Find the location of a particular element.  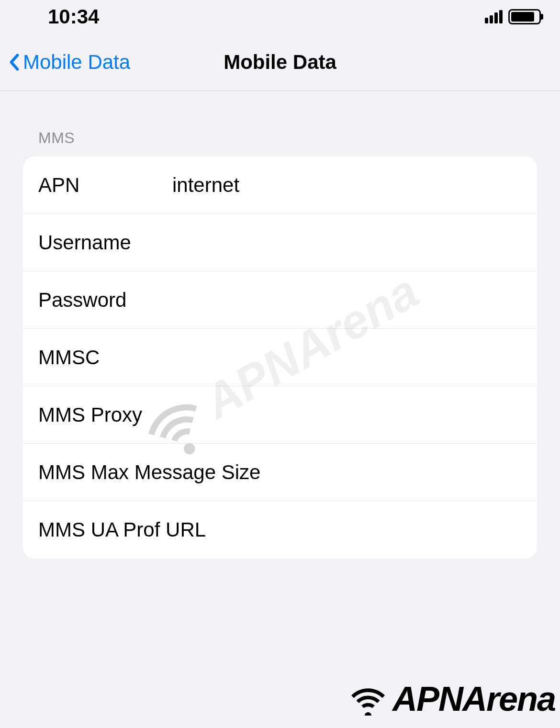

mms-max-size-input is located at coordinates (391, 472).